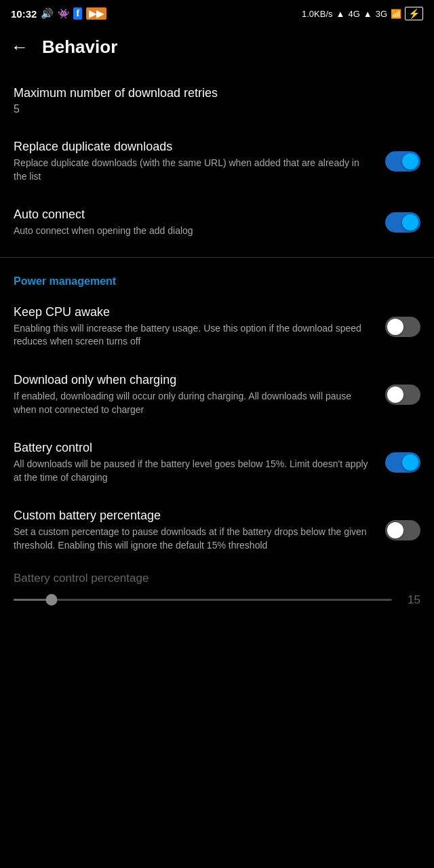  Describe the element at coordinates (396, 14) in the screenshot. I see `wifi-icon: 📶` at that location.